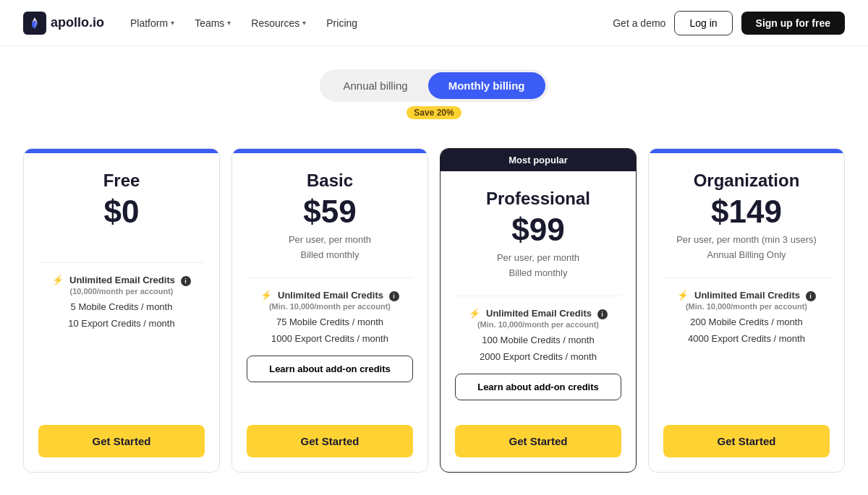 The width and height of the screenshot is (868, 495). Describe the element at coordinates (746, 212) in the screenshot. I see `plan-price-organization: $149` at that location.